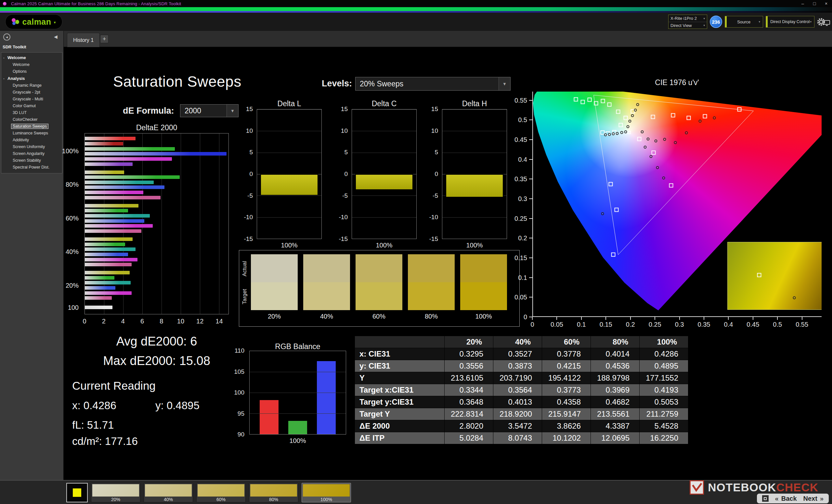 The image size is (832, 504). Describe the element at coordinates (469, 426) in the screenshot. I see `table-cell: 2.8020` at that location.